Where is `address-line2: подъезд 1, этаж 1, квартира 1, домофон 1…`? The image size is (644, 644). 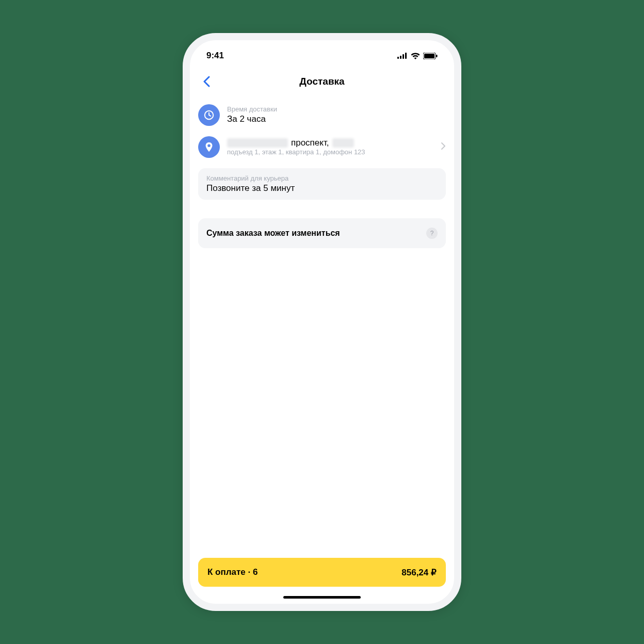
address-line2: подъезд 1, этаж 1, квартира 1, домофон 1… is located at coordinates (330, 152).